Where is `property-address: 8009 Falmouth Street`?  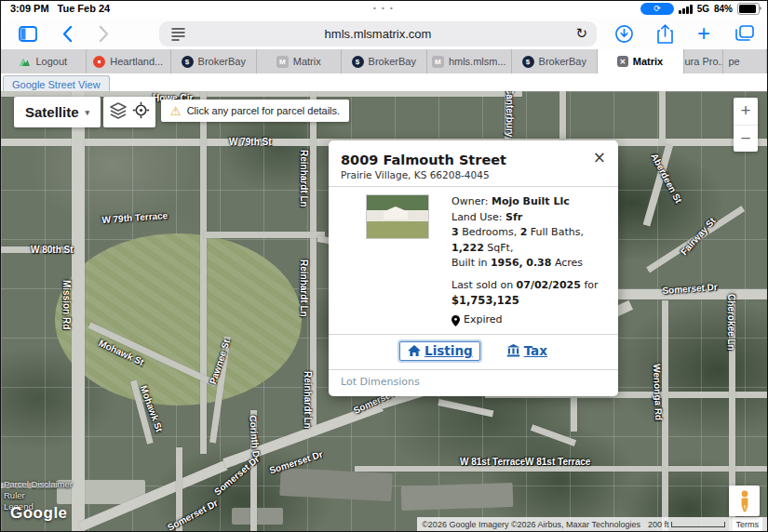
property-address: 8009 Falmouth Street is located at coordinates (464, 160).